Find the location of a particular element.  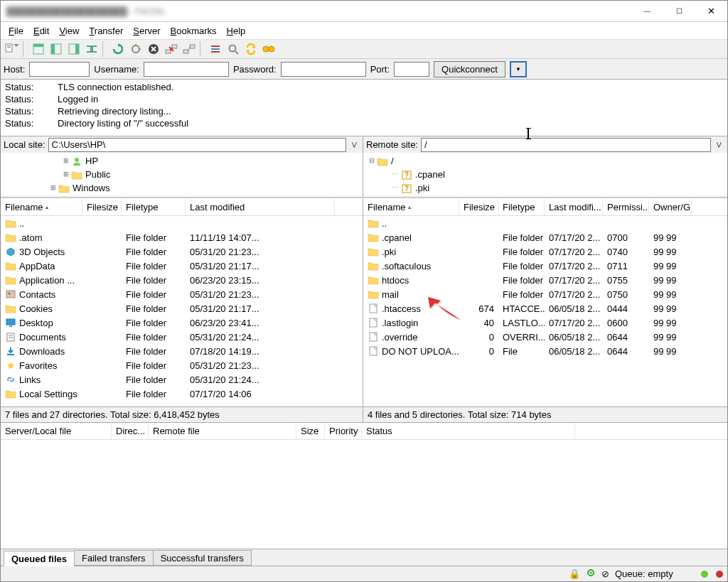

message-log: Status:TLS connection established.Status… is located at coordinates (364, 108).